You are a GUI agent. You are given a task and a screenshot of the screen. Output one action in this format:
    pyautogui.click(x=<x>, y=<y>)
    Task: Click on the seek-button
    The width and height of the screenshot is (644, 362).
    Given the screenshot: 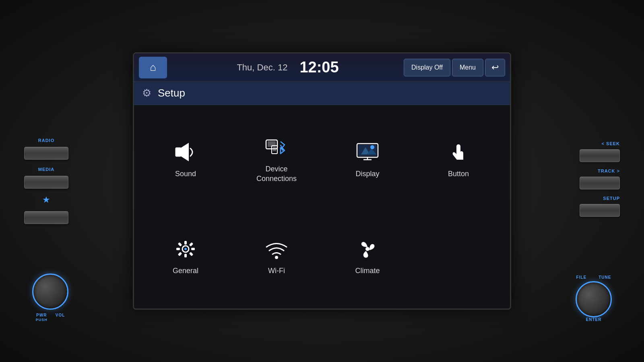 What is the action you would take?
    pyautogui.click(x=600, y=156)
    